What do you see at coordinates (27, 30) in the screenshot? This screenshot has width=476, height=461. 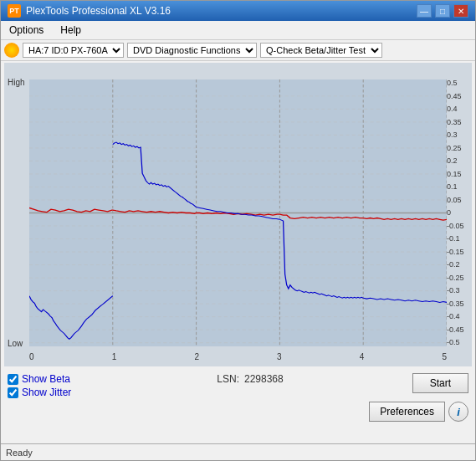 I see `menu-options: Options` at bounding box center [27, 30].